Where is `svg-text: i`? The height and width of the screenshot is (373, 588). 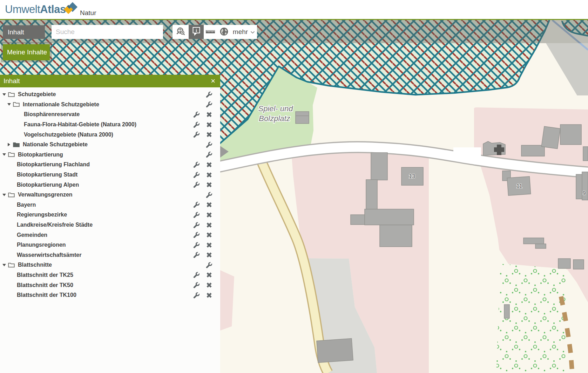
svg-text: i is located at coordinates (196, 30).